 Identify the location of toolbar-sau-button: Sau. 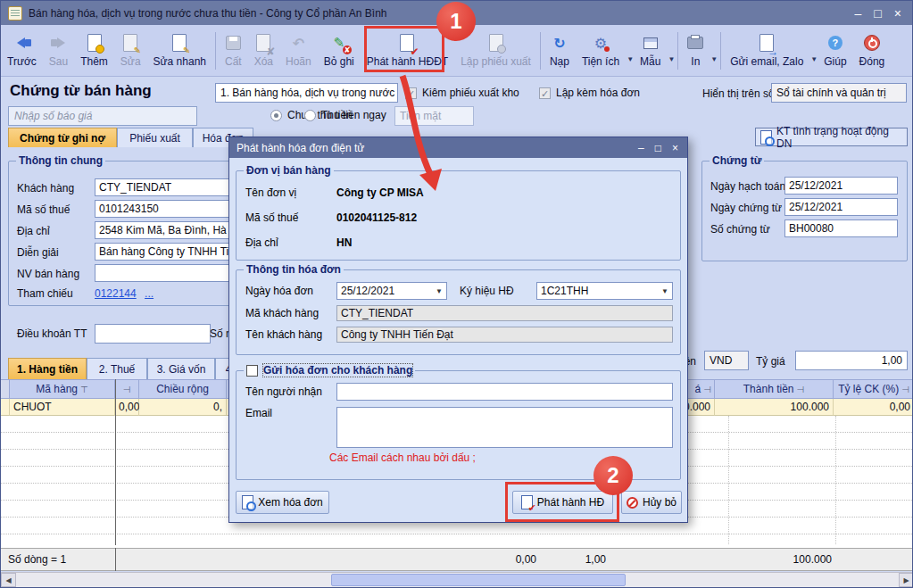
(59, 51).